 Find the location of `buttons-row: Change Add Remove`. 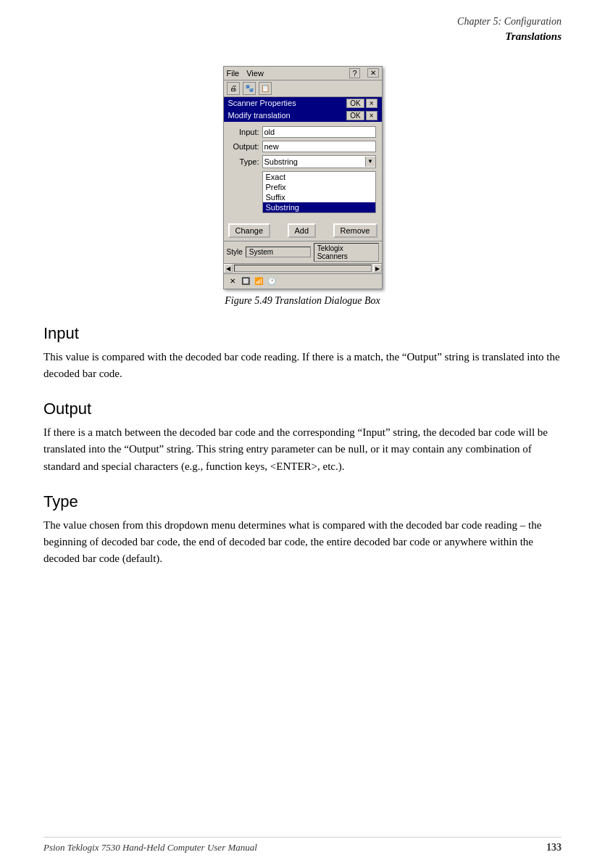

buttons-row: Change Add Remove is located at coordinates (303, 231).